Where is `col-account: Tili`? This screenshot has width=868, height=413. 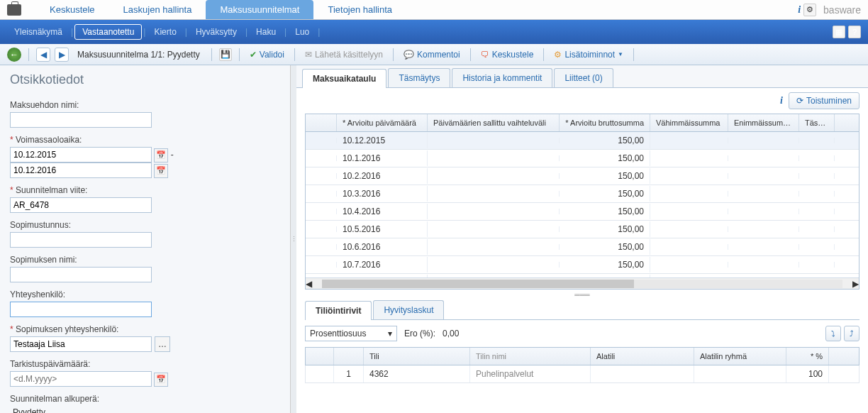 col-account: Tili is located at coordinates (417, 356).